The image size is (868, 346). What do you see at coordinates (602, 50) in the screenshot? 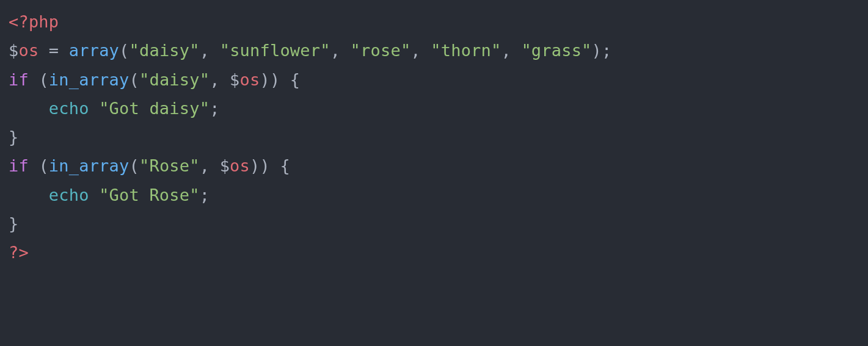
I see `code-token: );` at bounding box center [602, 50].